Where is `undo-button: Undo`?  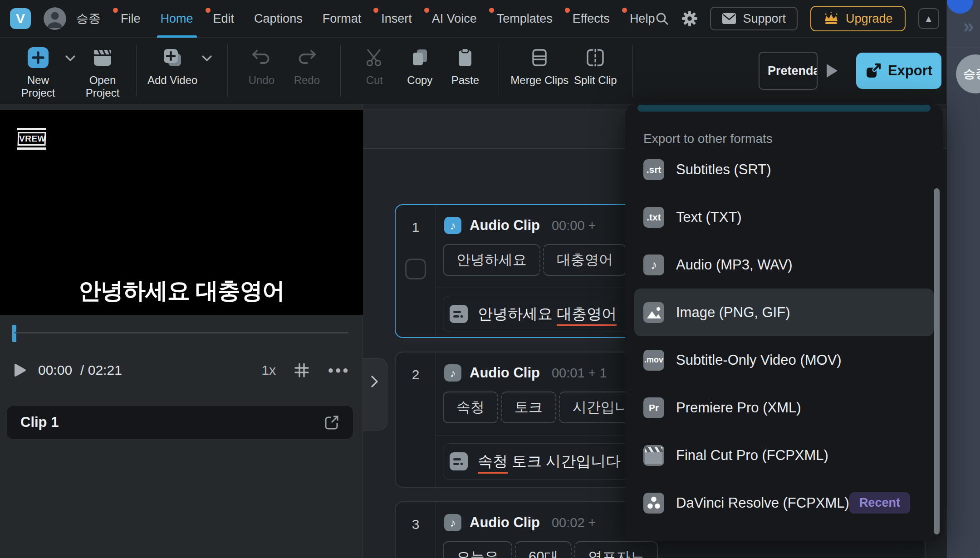 undo-button: Undo is located at coordinates (261, 71).